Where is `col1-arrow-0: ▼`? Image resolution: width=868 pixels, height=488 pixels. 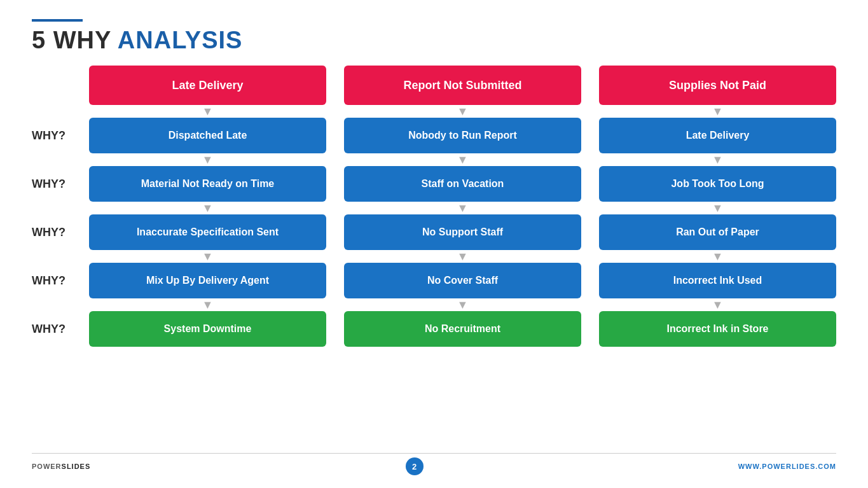
col1-arrow-0: ▼ is located at coordinates (207, 111).